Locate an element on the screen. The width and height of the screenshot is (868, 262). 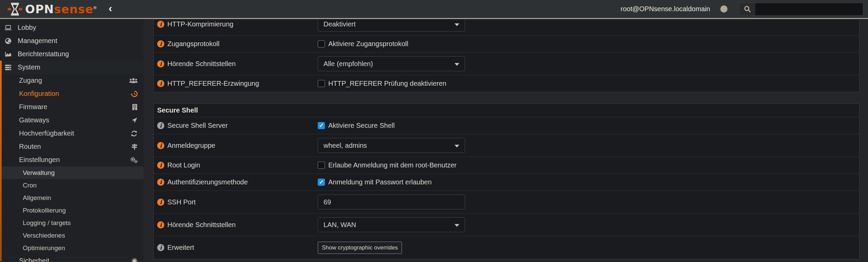
signpost-icon is located at coordinates (134, 147).